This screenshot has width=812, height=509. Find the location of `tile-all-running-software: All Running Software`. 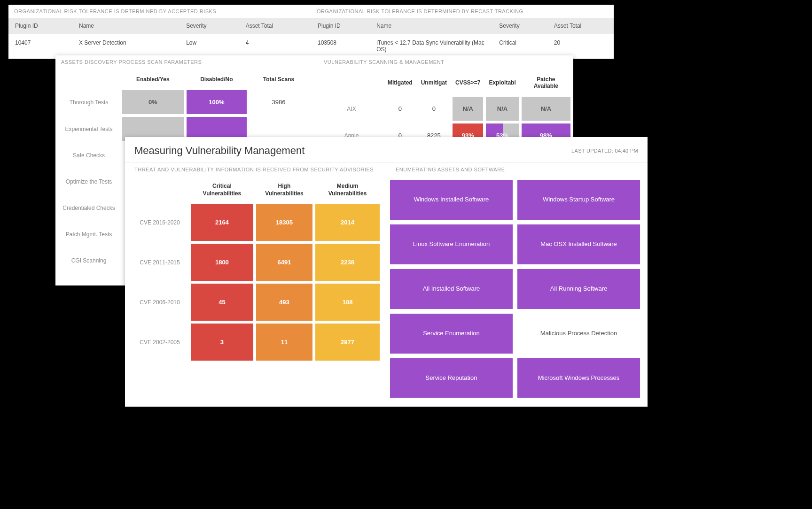

tile-all-running-software: All Running Software is located at coordinates (579, 289).